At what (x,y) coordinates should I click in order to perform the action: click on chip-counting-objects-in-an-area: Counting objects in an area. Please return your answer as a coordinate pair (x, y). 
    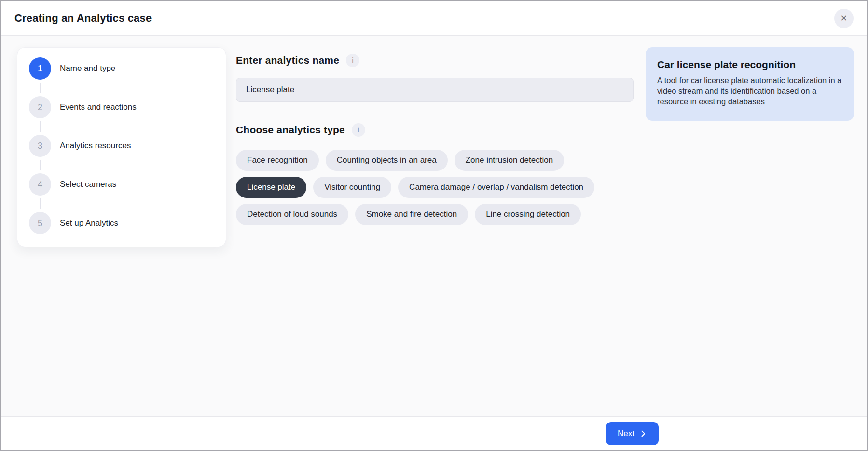
    Looking at the image, I should click on (387, 160).